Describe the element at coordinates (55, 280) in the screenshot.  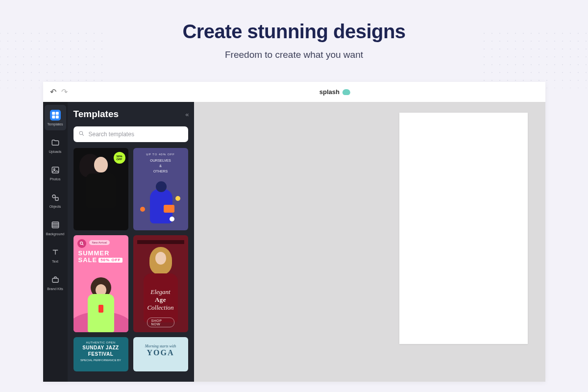
I see `briefcase-icon` at that location.